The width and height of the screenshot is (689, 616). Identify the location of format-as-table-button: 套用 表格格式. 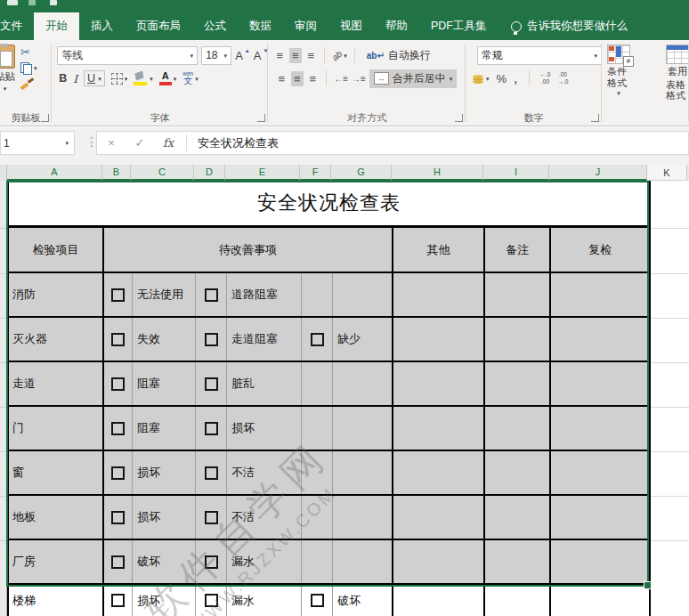
(677, 73).